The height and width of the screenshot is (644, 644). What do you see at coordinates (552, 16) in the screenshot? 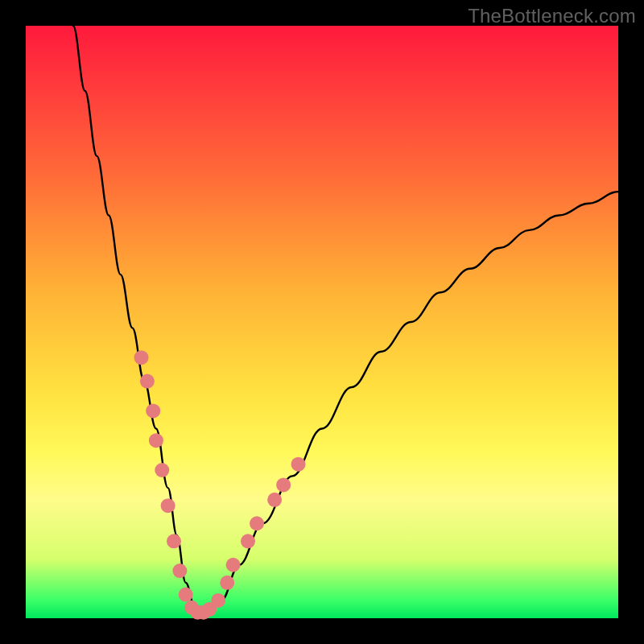
I see `watermark-text: TheBottleneck.com` at bounding box center [552, 16].